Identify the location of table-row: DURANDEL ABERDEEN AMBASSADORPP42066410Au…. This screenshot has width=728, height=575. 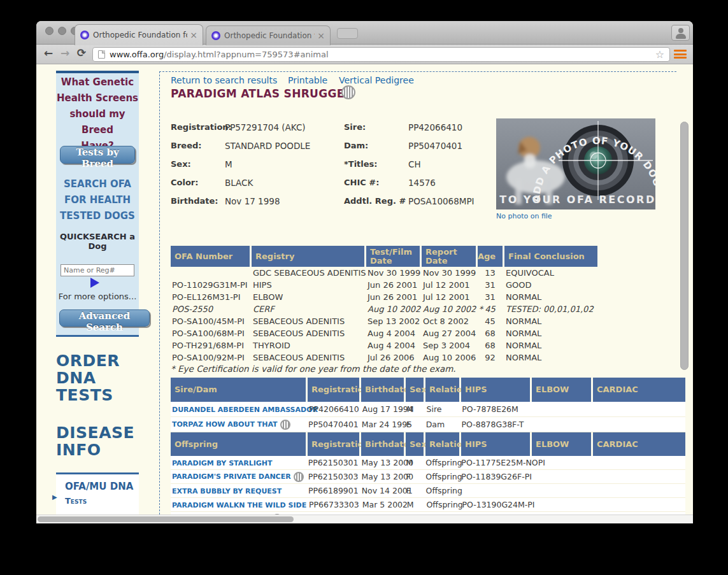
(428, 409).